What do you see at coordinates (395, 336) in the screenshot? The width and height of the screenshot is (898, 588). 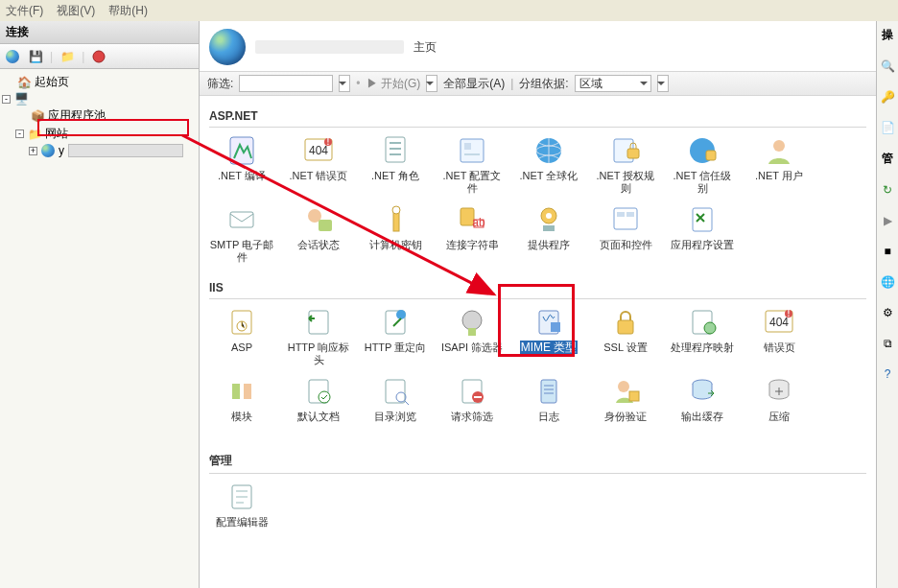 I see `feature-HTTP-重定向: HTTP 重定向` at bounding box center [395, 336].